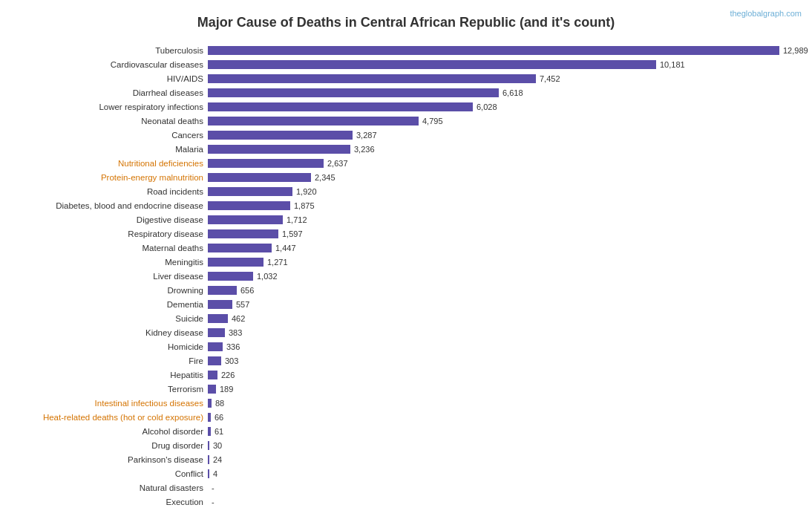 This screenshot has height=525, width=812. I want to click on bar-value: 303, so click(232, 361).